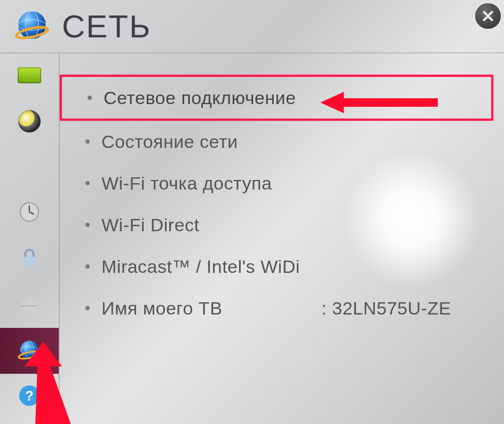 This screenshot has height=424, width=504. Describe the element at coordinates (29, 121) in the screenshot. I see `sidebar-item-sound` at that location.